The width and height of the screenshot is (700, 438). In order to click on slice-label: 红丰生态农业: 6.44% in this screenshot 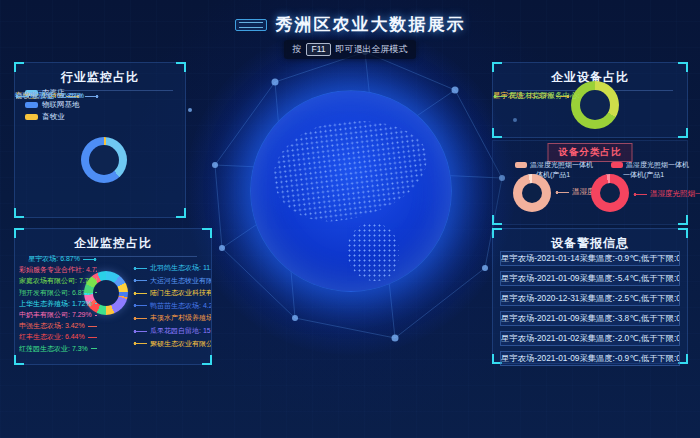, I will do `click(58, 336)`.